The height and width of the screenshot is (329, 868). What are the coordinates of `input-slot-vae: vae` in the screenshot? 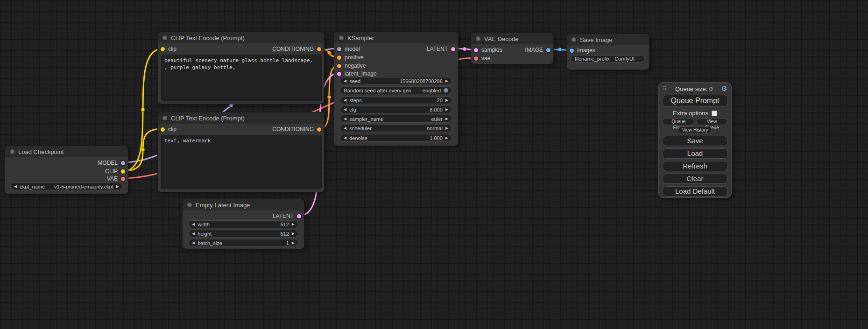 It's located at (512, 58).